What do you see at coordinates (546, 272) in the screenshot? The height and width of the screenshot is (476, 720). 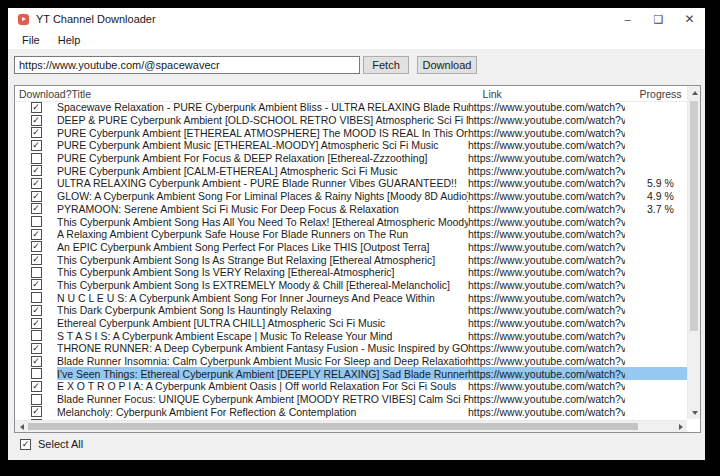 I see `row-link: https://www.youtube.com/watch?v=ZcseyJml…` at bounding box center [546, 272].